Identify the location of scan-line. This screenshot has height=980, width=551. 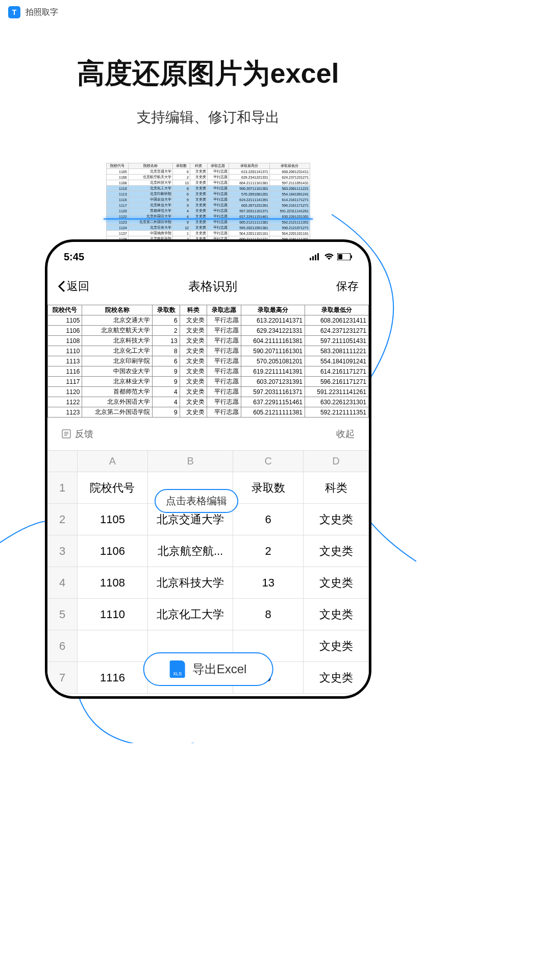
(208, 219).